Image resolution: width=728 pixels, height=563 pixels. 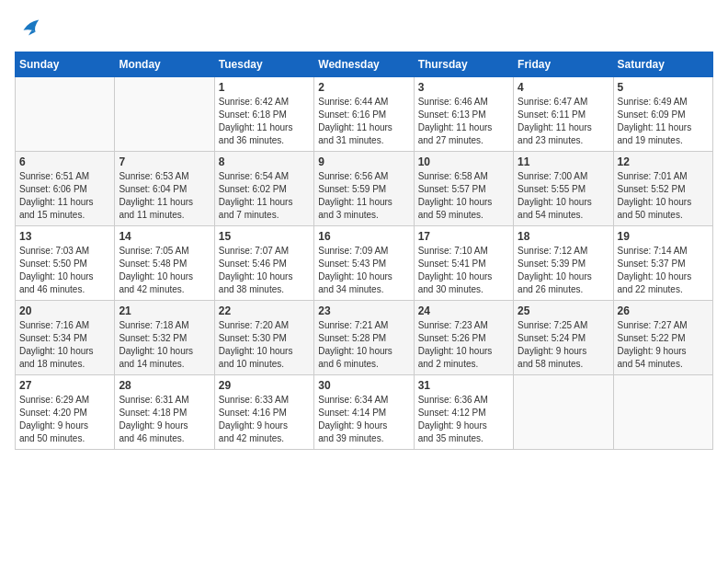 I want to click on day-info: Sunrise: 7:12 AM Sunset: 5:39 PM Dayligh…, so click(x=563, y=270).